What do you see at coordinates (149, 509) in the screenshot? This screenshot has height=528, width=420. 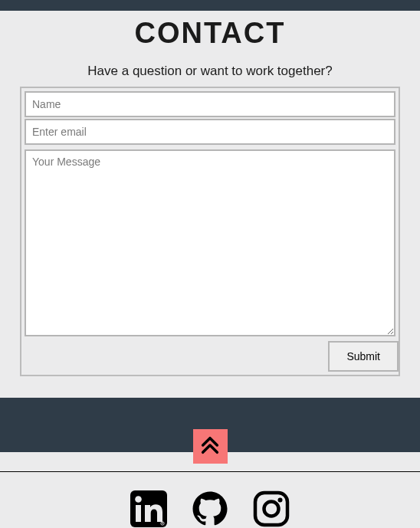 I see `linkedin-icon: R` at bounding box center [149, 509].